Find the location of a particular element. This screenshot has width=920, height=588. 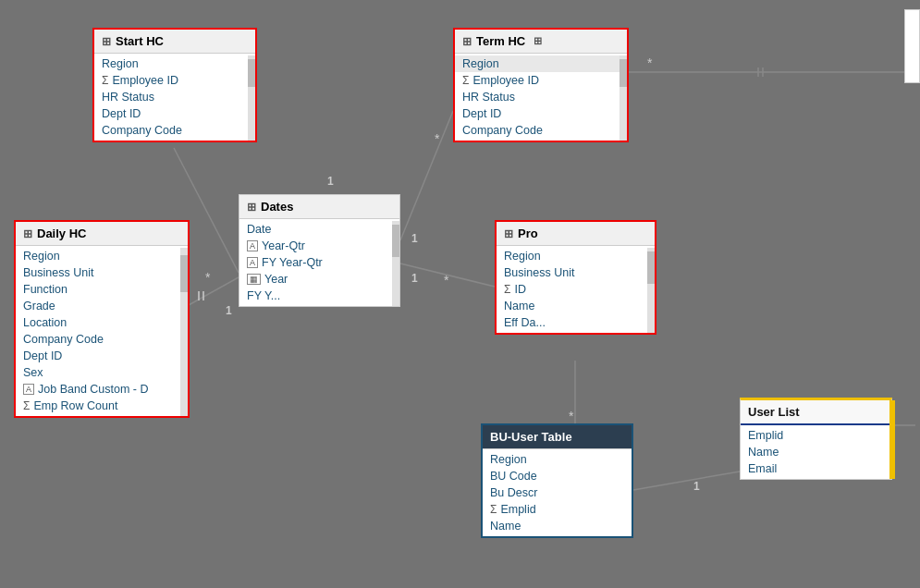

field-name: Date is located at coordinates (259, 229).